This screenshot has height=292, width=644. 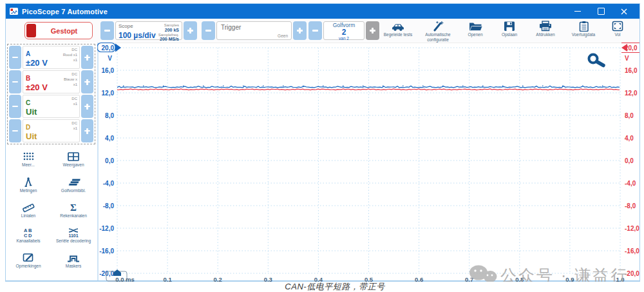 I want to click on svg-text: 4,0, so click(x=109, y=138).